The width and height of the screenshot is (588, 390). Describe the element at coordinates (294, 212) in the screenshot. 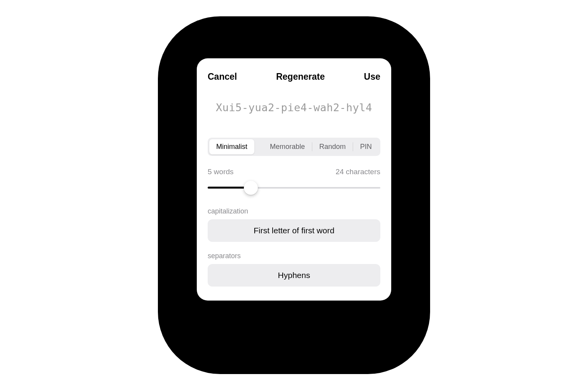

I see `capitalization-label: capitalization` at that location.